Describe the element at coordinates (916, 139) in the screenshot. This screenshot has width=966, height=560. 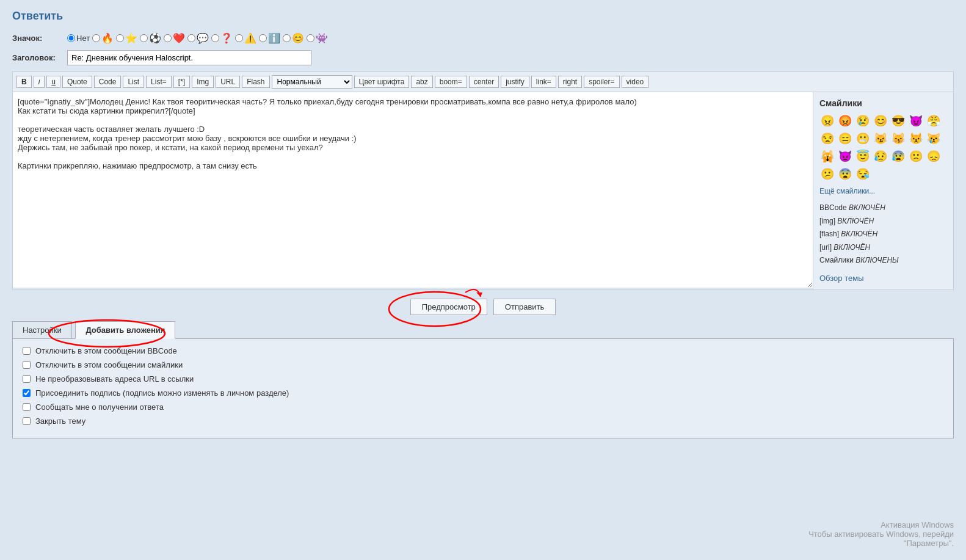
I see `smiley-item: 😾` at that location.